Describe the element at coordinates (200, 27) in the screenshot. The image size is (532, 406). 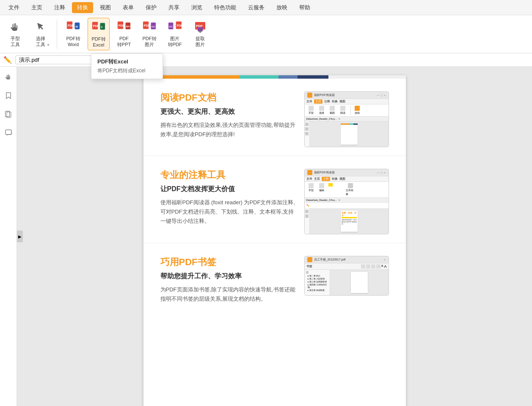
I see `extract-icon: PDF` at that location.